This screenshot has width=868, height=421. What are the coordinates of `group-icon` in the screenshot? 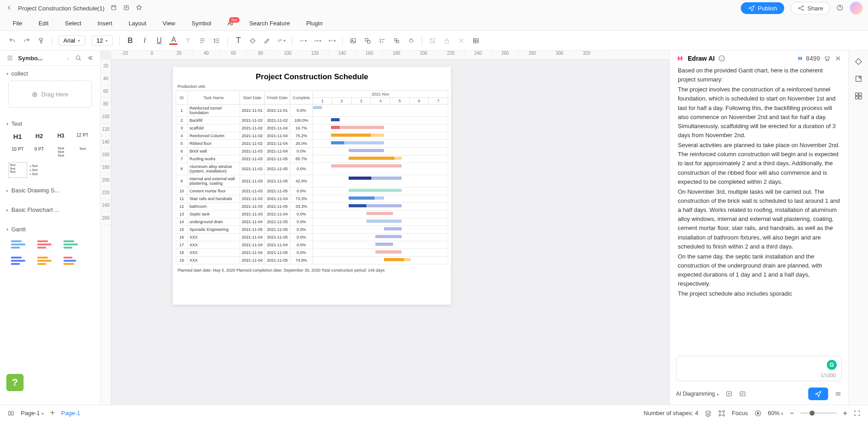 It's located at (368, 41).